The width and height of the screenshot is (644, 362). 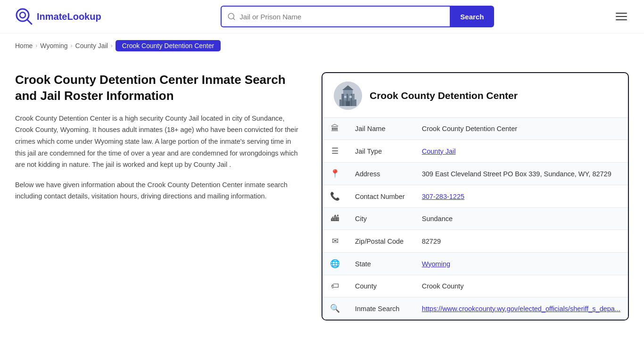 I want to click on row-value: Crook County, so click(x=521, y=287).